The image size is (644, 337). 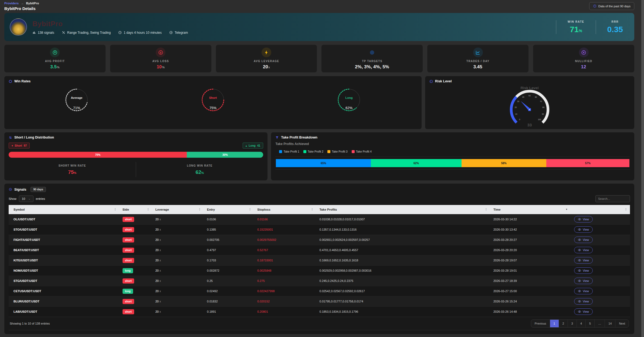 I want to click on svg-text: 100, so click(x=540, y=119).